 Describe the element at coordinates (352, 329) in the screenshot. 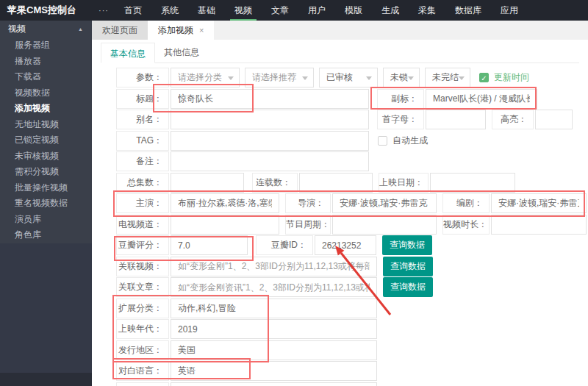

I see `year-row: 上映年代：` at that location.